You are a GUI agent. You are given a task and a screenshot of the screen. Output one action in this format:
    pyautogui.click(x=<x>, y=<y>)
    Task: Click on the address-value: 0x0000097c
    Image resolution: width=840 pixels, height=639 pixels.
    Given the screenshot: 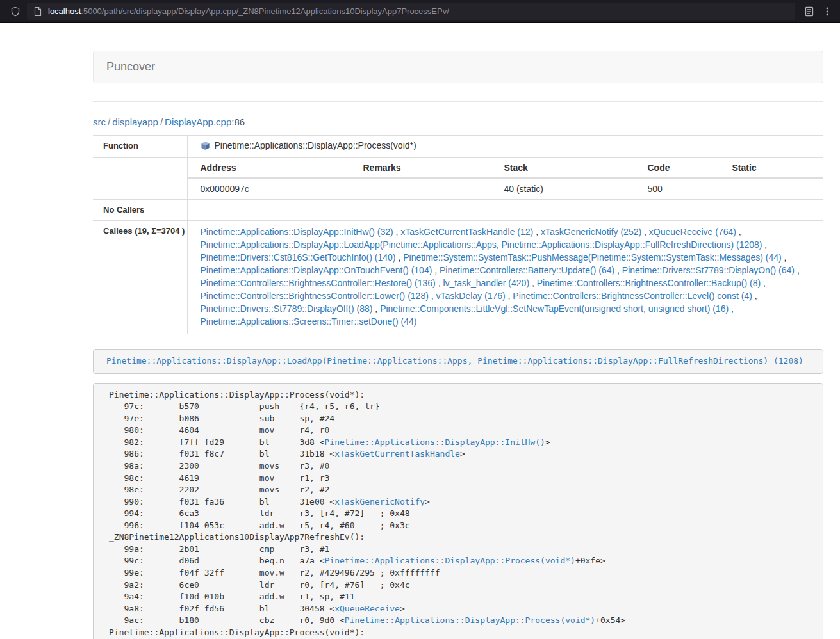 What is the action you would take?
    pyautogui.click(x=269, y=188)
    